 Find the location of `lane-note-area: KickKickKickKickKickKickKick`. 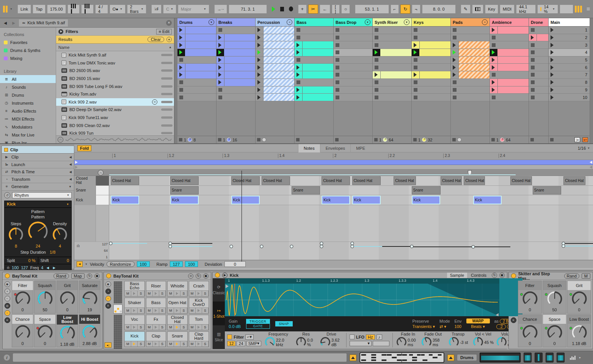

lane-note-area: KickKickKickKickKickKickKick is located at coordinates (351, 200).